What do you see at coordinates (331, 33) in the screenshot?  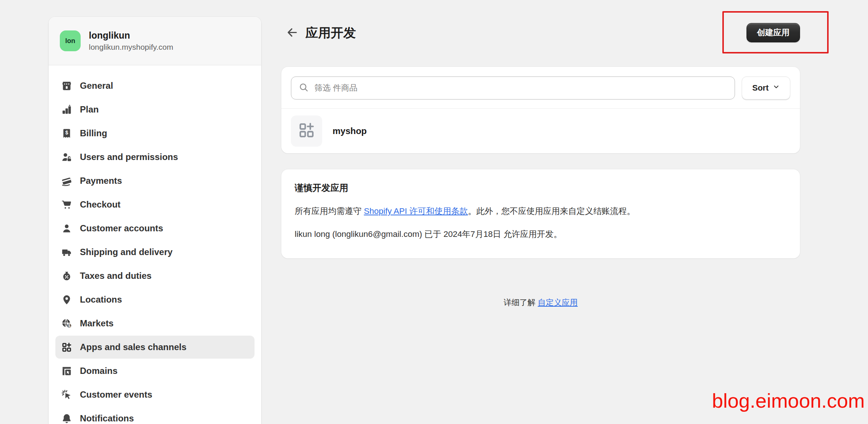 I see `page-title: 应用开发` at bounding box center [331, 33].